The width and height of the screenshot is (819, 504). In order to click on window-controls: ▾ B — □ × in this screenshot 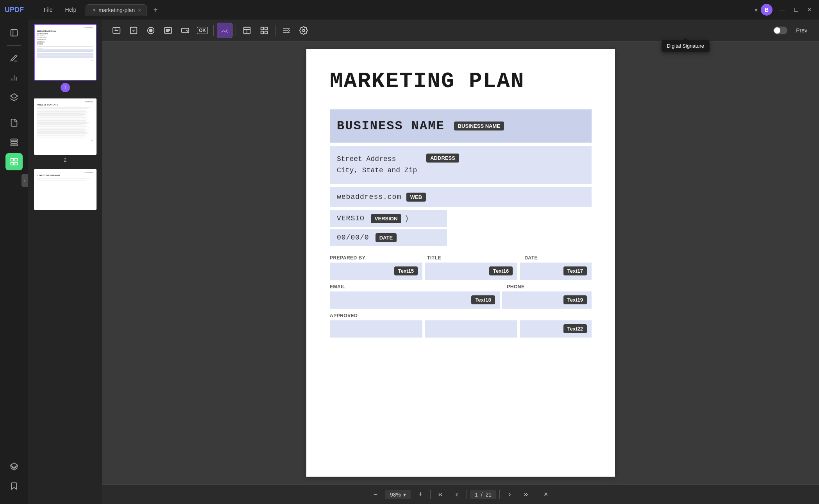, I will do `click(785, 10)`.